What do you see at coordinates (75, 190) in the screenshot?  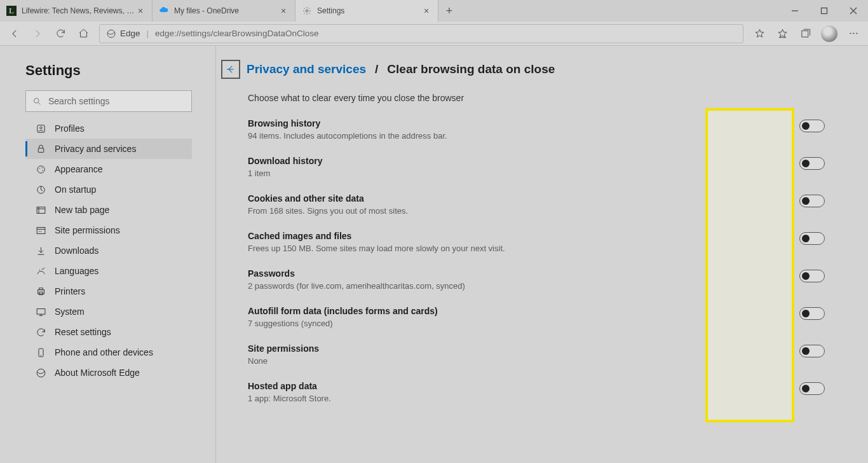 I see `sidebar-item-label: On startup` at bounding box center [75, 190].